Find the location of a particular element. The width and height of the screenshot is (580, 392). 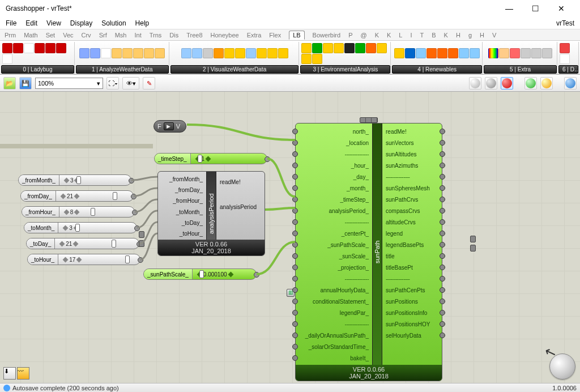

zoom-extents-icon: ⛶▾ is located at coordinates (113, 83).